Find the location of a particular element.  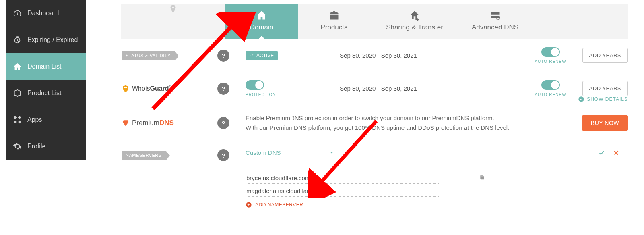

add-nameserver-link: ADD NAMESERVER is located at coordinates (275, 205).